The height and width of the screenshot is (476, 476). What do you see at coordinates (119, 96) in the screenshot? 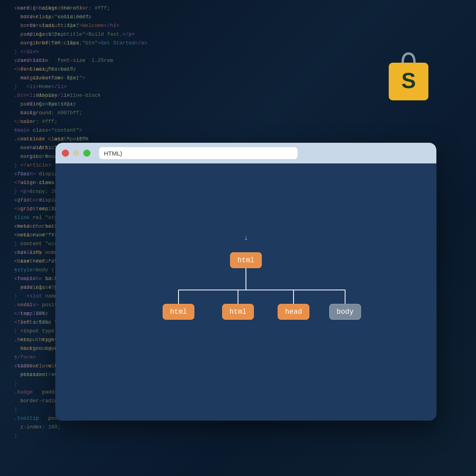
I see `code-line: <li>About</li>` at bounding box center [119, 96].